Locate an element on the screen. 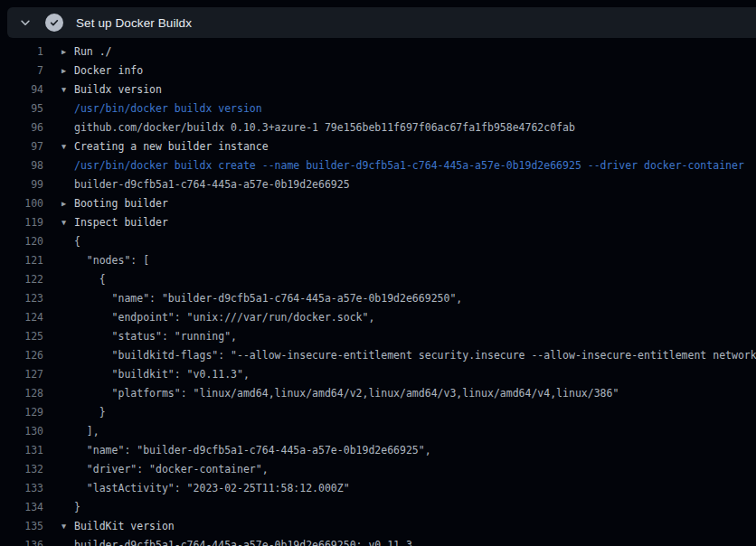  line-number: 130 is located at coordinates (22, 431).